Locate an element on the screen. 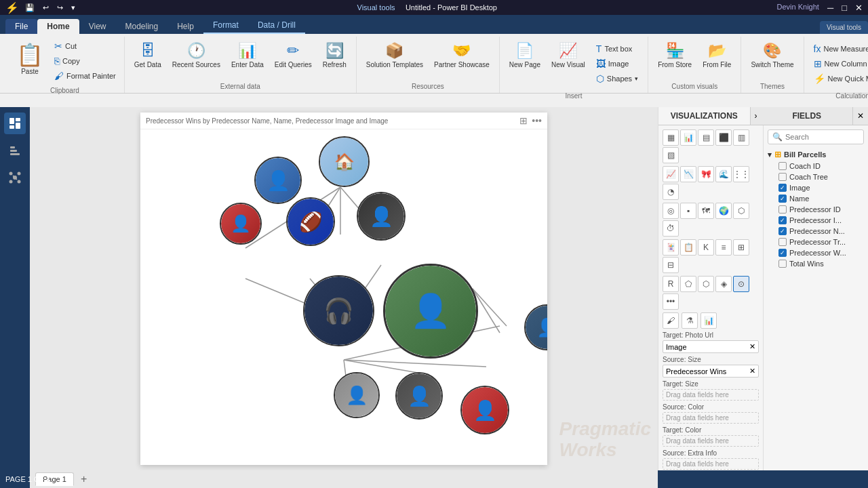 Image resolution: width=868 pixels, height=488 pixels. field-predecessor-tr: Predecessor Tr... is located at coordinates (816, 242).